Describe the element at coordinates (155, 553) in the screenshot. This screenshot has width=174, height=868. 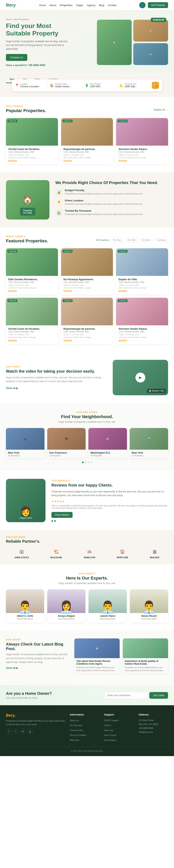
I see `partner-5: 🏛️ BUILDEX` at that location.